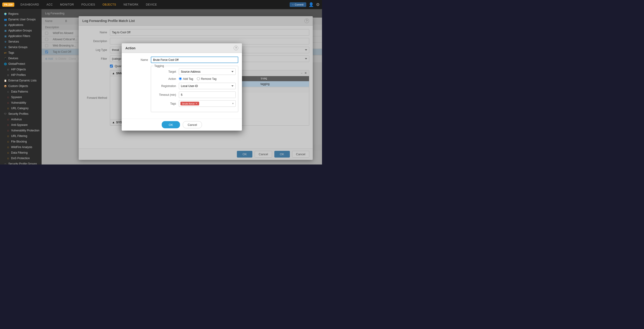 The width and height of the screenshot is (644, 329). What do you see at coordinates (6, 58) in the screenshot?
I see `devices-icon: 📱` at bounding box center [6, 58].